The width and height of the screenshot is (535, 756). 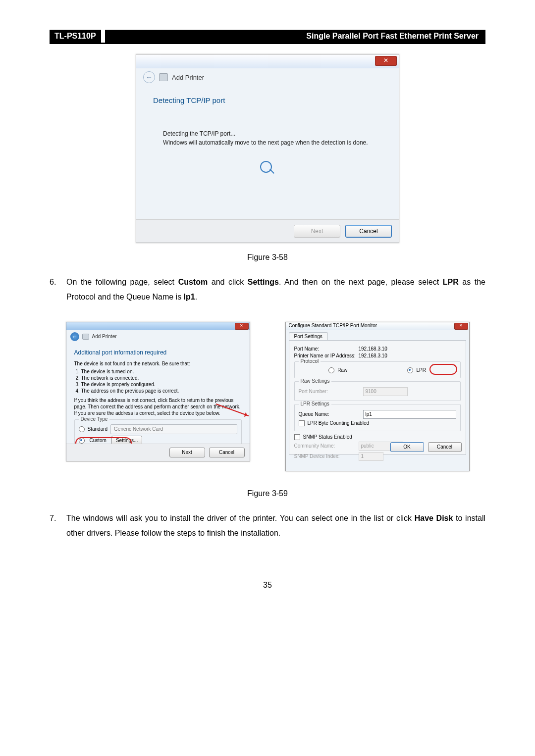 I want to click on radio-standard, so click(x=82, y=429).